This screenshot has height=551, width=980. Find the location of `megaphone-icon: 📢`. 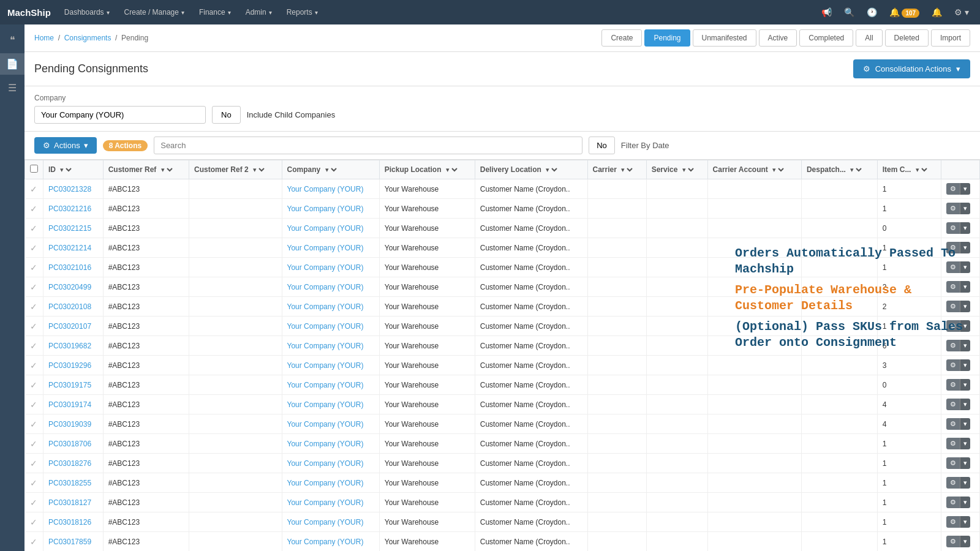

megaphone-icon: 📢 is located at coordinates (827, 12).